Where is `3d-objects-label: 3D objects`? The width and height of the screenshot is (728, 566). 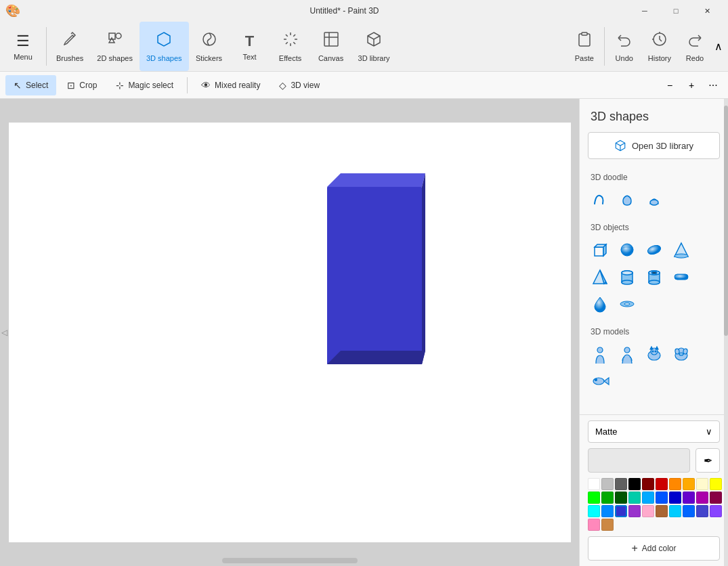
3d-objects-label: 3D objects is located at coordinates (654, 226).